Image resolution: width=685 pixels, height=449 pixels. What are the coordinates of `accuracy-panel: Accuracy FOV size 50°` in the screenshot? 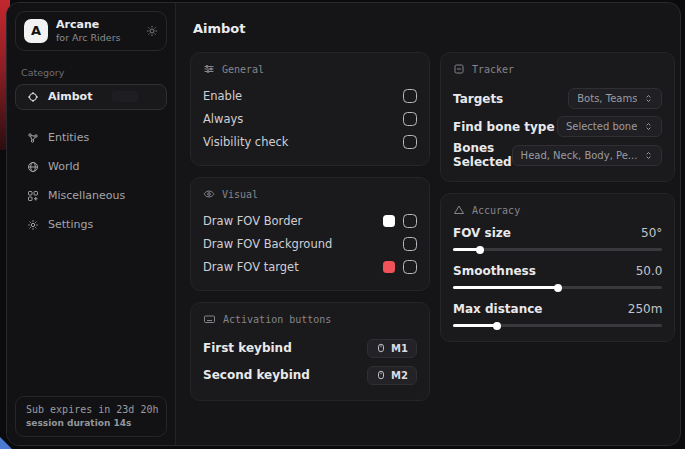 It's located at (558, 268).